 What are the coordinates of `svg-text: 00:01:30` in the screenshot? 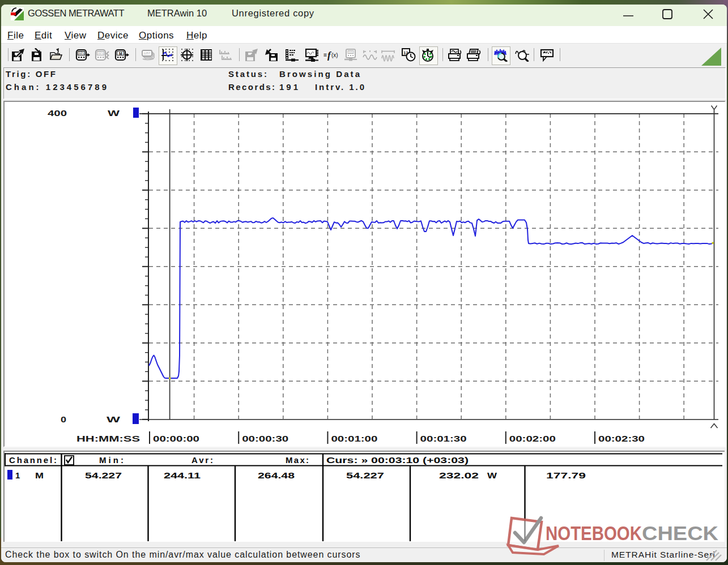 It's located at (444, 438).